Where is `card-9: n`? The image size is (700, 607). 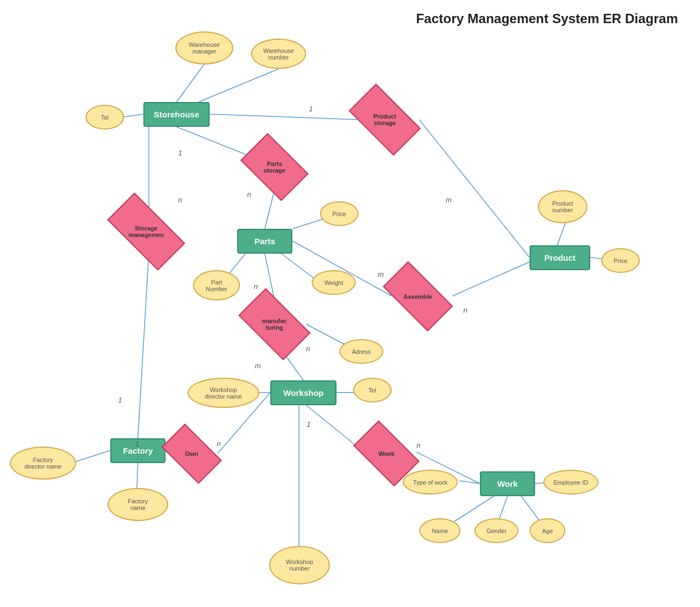 card-9: n is located at coordinates (308, 348).